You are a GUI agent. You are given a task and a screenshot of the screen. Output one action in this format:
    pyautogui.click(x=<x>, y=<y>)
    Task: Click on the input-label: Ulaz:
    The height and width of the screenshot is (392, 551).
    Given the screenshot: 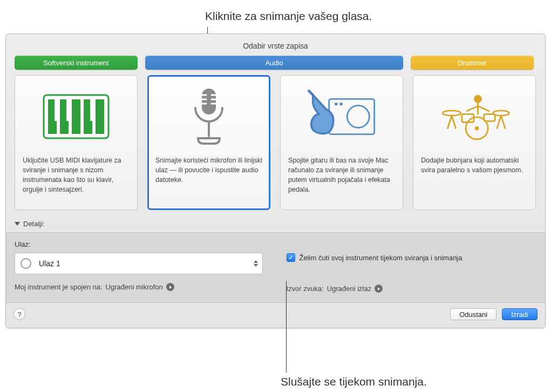 What is the action you would take?
    pyautogui.click(x=140, y=244)
    